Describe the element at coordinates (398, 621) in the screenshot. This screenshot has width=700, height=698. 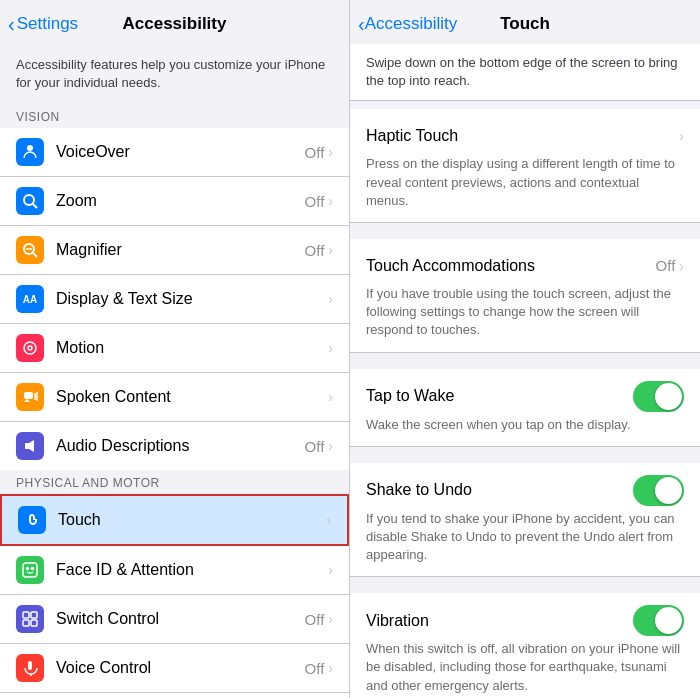
I see `vibration-label: Vibration` at that location.